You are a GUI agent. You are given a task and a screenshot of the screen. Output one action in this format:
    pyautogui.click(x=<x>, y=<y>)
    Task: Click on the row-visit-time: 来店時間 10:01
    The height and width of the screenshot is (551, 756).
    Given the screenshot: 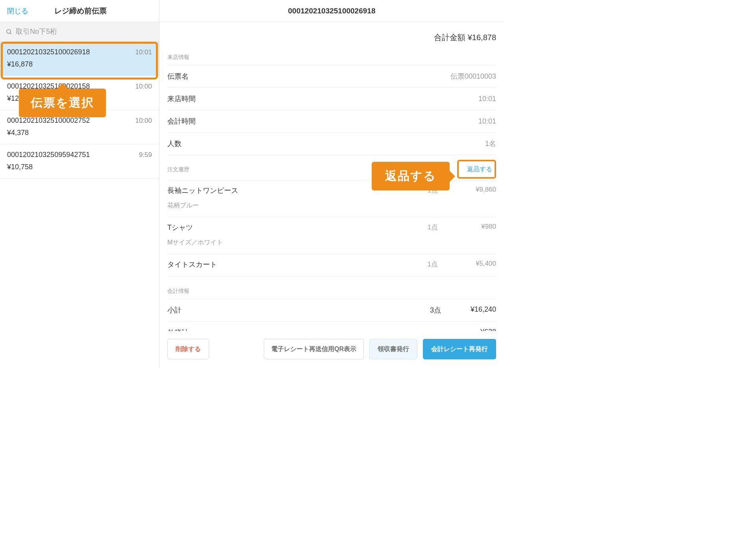 What is the action you would take?
    pyautogui.click(x=332, y=98)
    